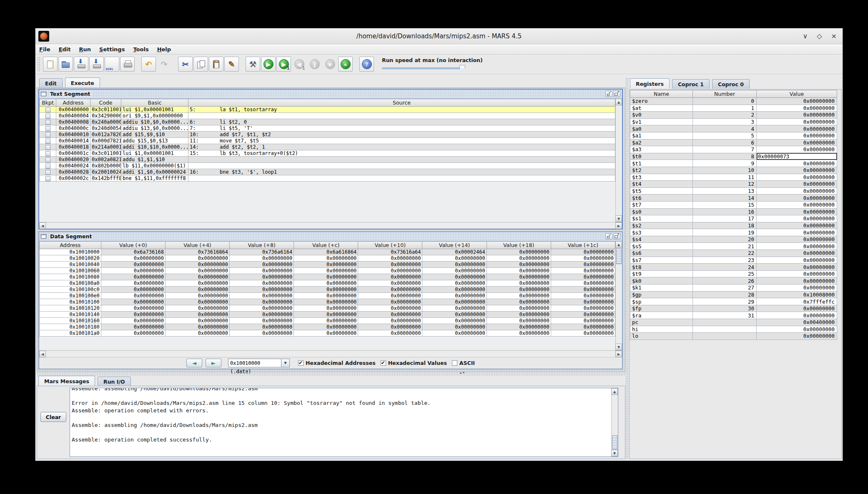 The width and height of the screenshot is (868, 494). I want to click on data-cell-value: 0x736a6164, so click(262, 252).